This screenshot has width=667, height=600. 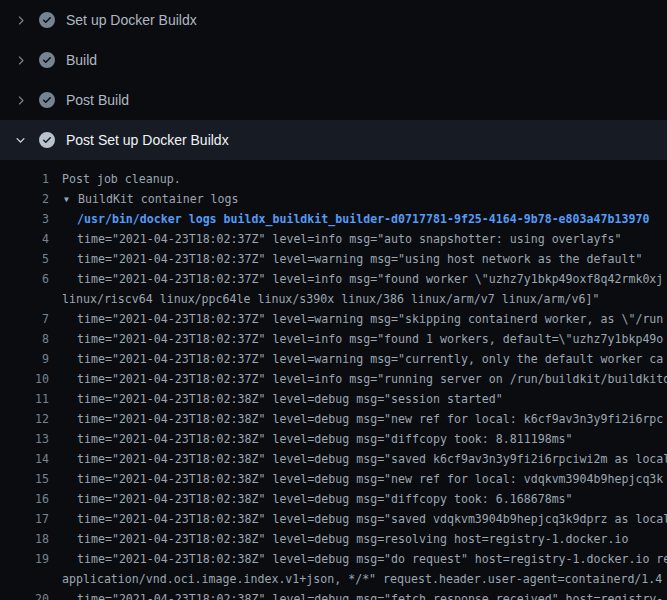 I want to click on log-line: 14 ▼time="2021-04-23T18:02:38Z" level=de…, so click(x=334, y=459).